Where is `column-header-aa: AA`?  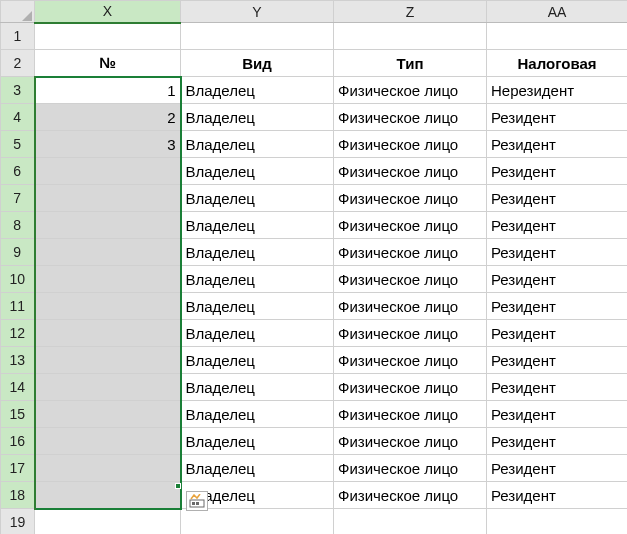 column-header-aa: AA is located at coordinates (558, 12).